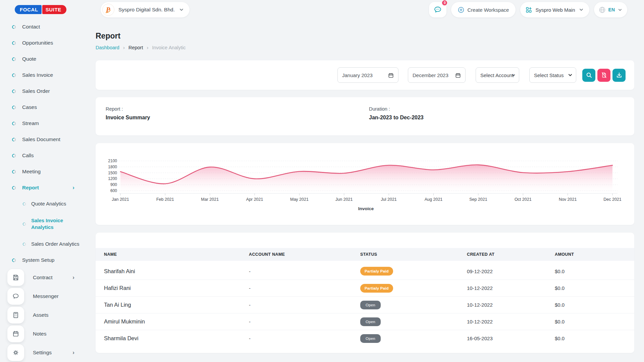 This screenshot has width=644, height=362. What do you see at coordinates (44, 59) in the screenshot?
I see `sidebar-item-quote: Quote` at bounding box center [44, 59].